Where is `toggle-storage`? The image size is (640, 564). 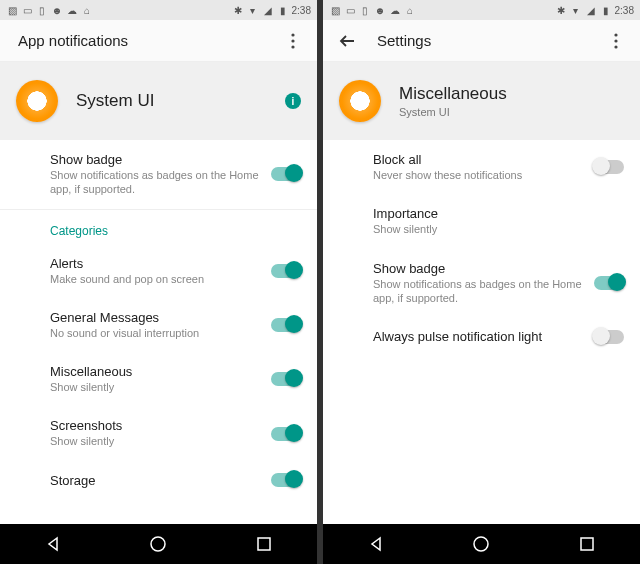
toggle-storage is located at coordinates (286, 480).